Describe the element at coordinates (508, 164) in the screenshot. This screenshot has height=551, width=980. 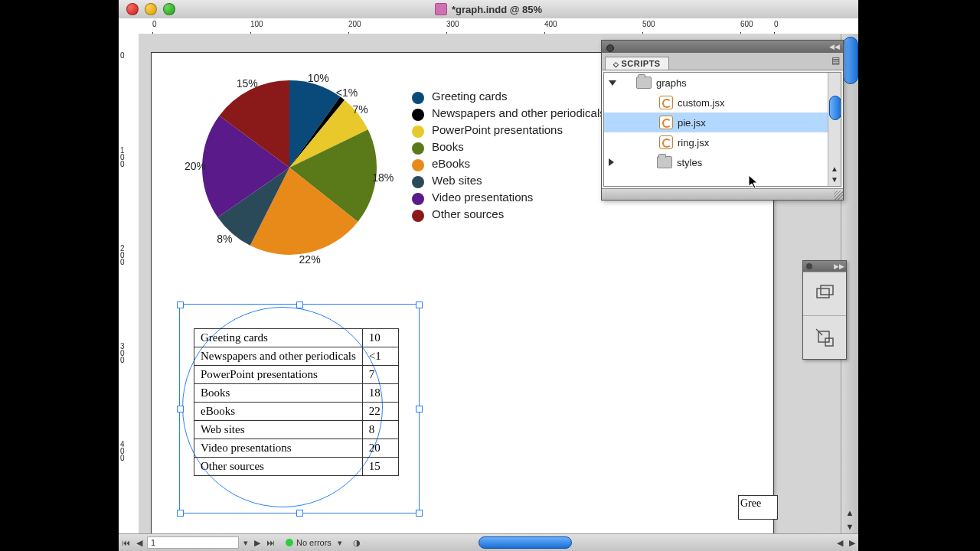
I see `legend-item: eBooks` at that location.